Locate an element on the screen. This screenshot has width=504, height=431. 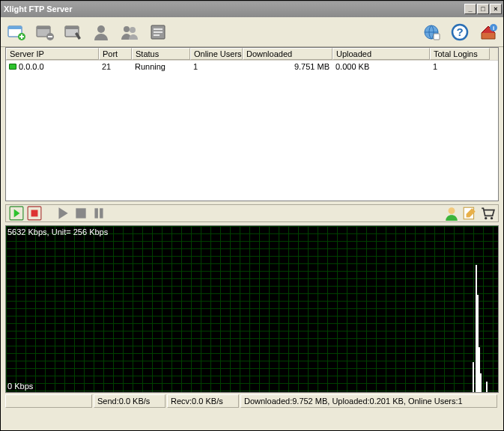
main-toolbar: ? i is located at coordinates (252, 32).